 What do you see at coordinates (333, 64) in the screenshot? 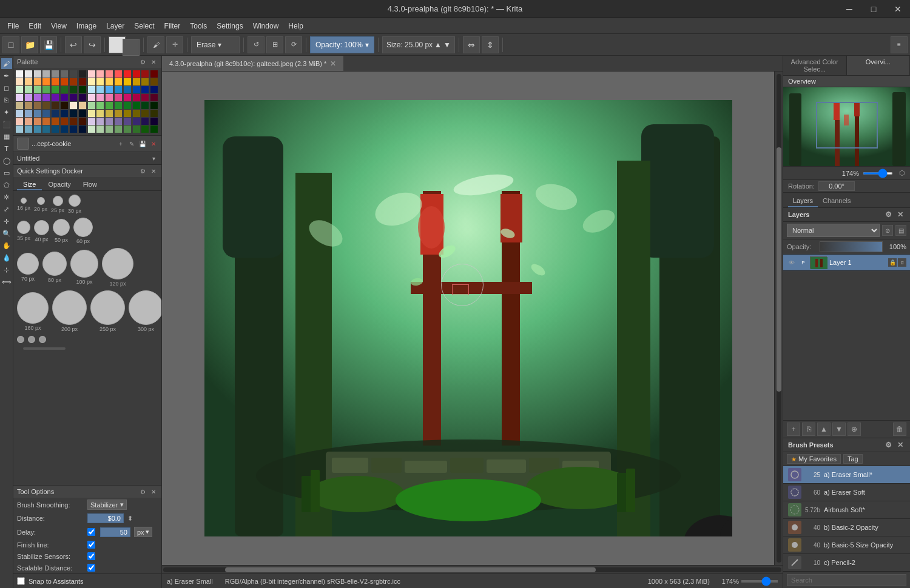
I see `canvas-tab-close-icon: ✕` at bounding box center [333, 64].